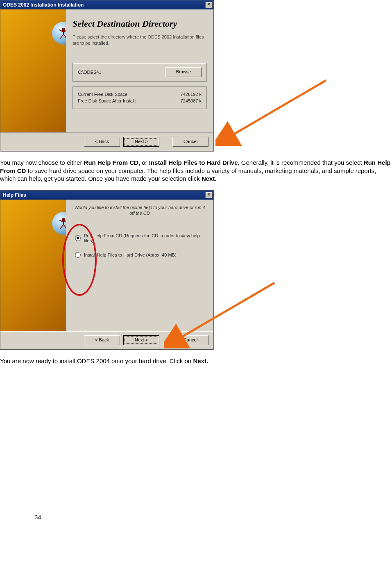  I want to click on titlebar: ODES 2002 Installation Installation ×, so click(107, 5).